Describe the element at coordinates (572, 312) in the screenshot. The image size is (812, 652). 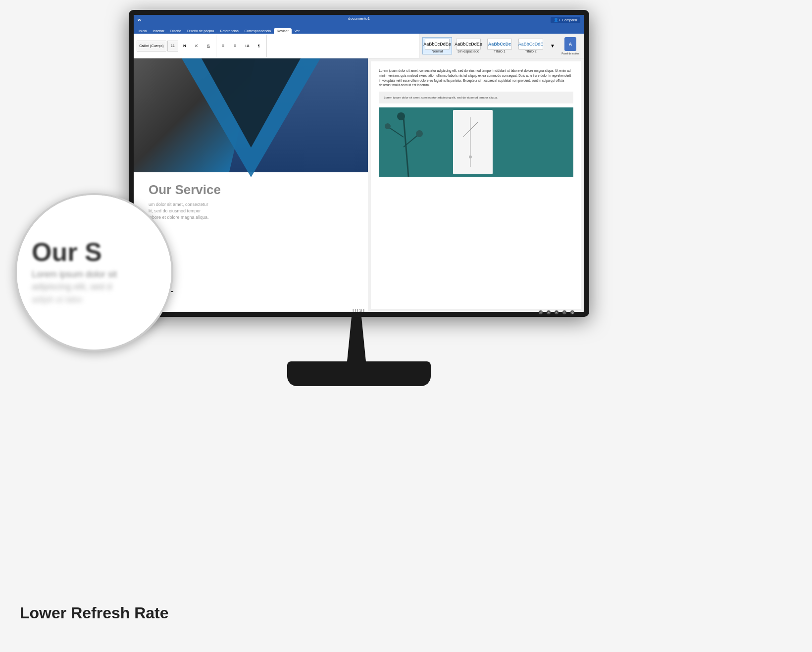
I see `monitor-power-btn: ⏻` at that location.